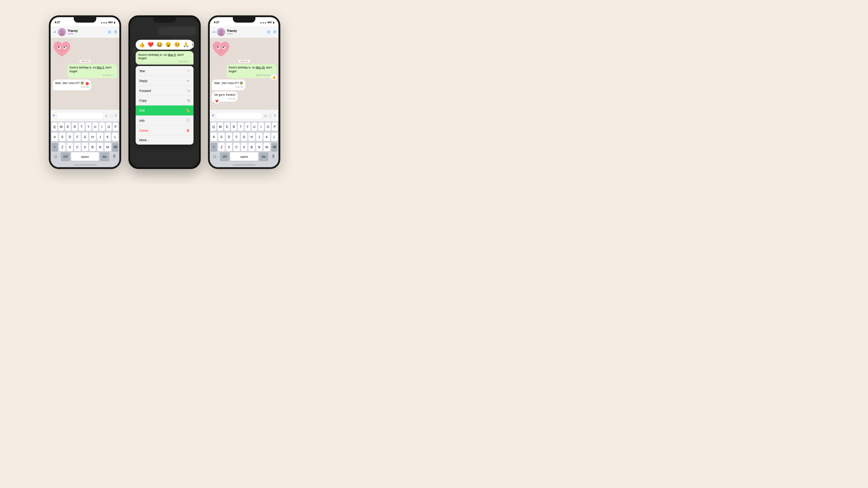 This screenshot has width=868, height=488. What do you see at coordinates (108, 147) in the screenshot?
I see `key-m-1: M` at bounding box center [108, 147].